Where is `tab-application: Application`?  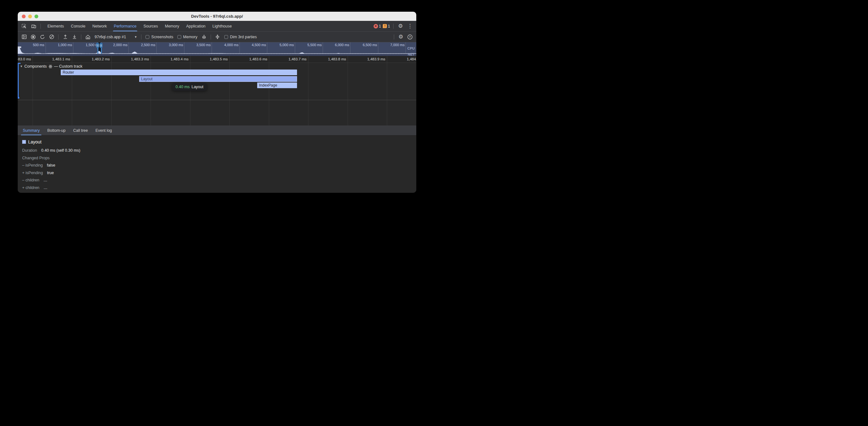
tab-application: Application is located at coordinates (196, 26).